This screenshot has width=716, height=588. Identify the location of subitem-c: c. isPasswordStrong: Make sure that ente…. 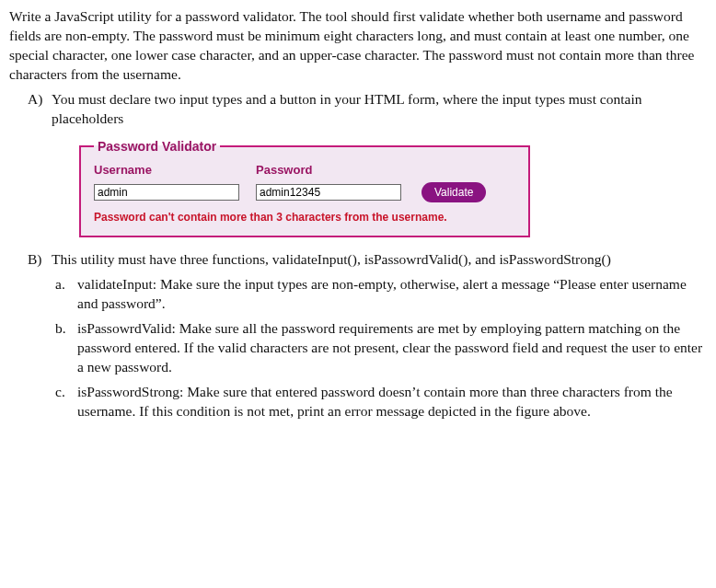
(379, 402).